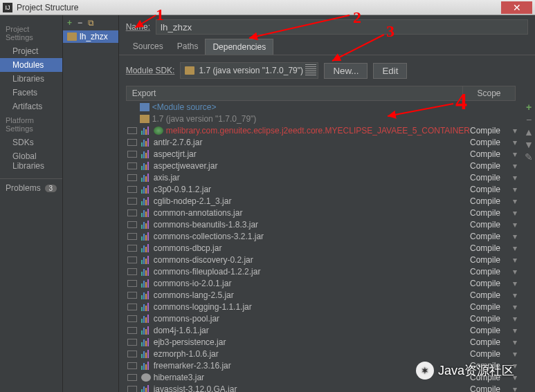 The image size is (535, 392). Describe the element at coordinates (324, 106) in the screenshot. I see `dependency-row: <Module source>` at that location.